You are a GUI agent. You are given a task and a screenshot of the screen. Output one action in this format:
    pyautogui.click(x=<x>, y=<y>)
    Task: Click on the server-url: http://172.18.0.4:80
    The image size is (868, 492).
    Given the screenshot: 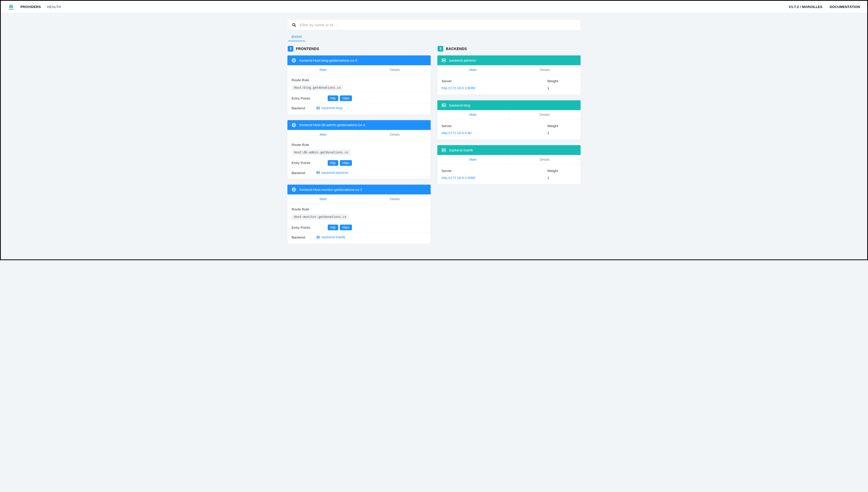 What is the action you would take?
    pyautogui.click(x=456, y=133)
    